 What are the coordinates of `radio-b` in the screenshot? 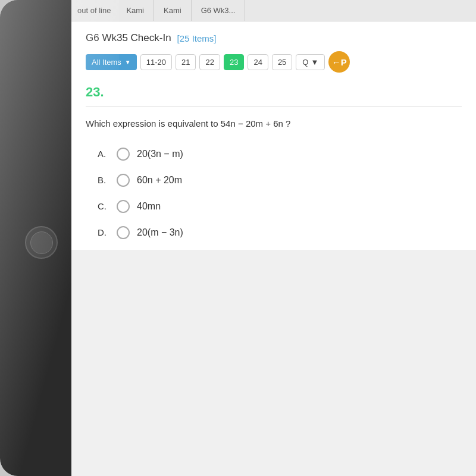 It's located at (123, 180).